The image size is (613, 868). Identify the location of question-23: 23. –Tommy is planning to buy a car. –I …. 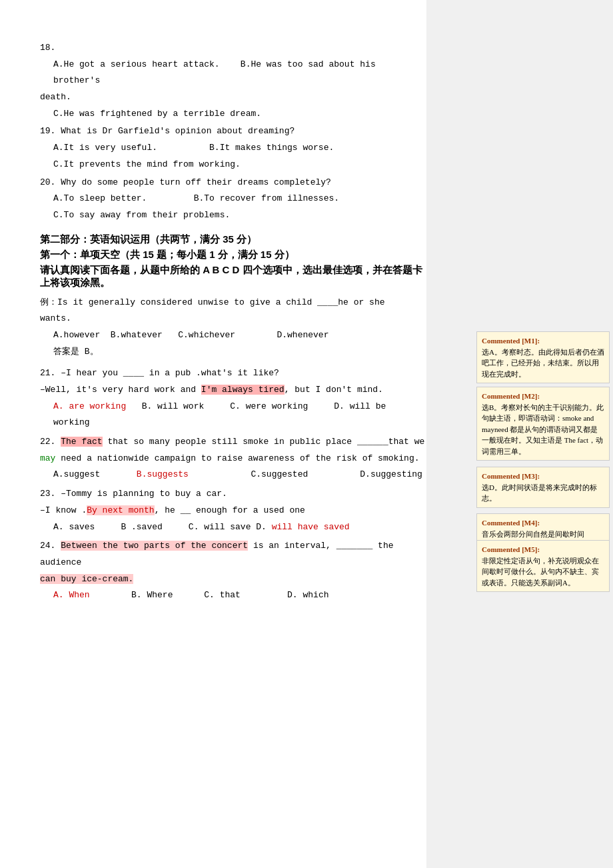
(233, 511).